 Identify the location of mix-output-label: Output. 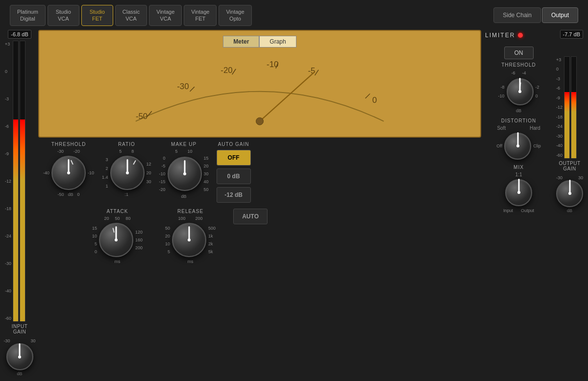
(527, 211).